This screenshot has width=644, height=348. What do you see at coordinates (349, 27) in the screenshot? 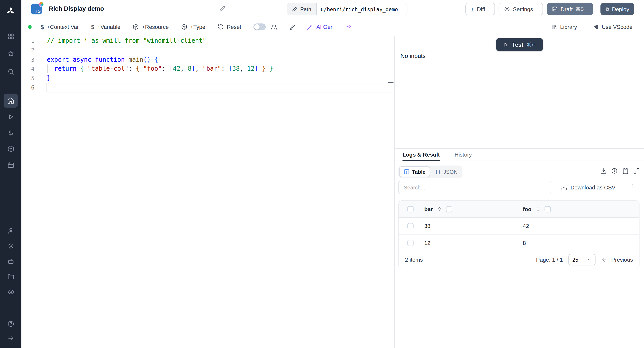
I see `sparkles-icon` at bounding box center [349, 27].